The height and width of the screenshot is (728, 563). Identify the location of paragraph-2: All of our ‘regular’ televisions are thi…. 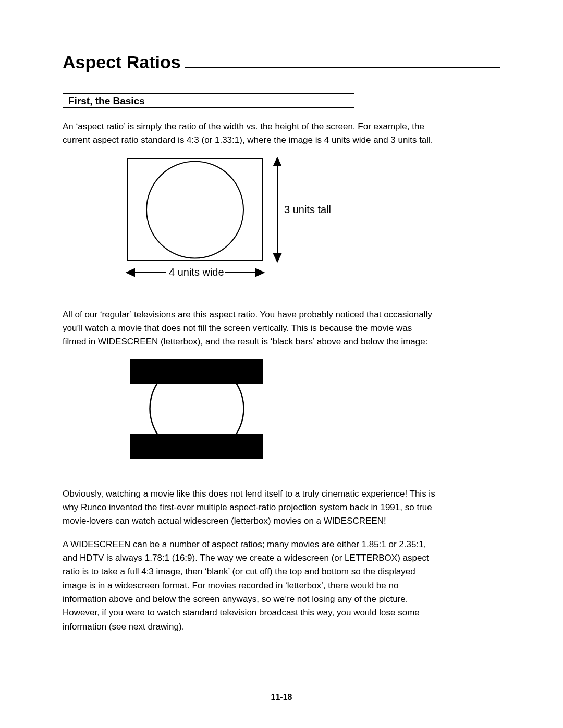
(250, 328).